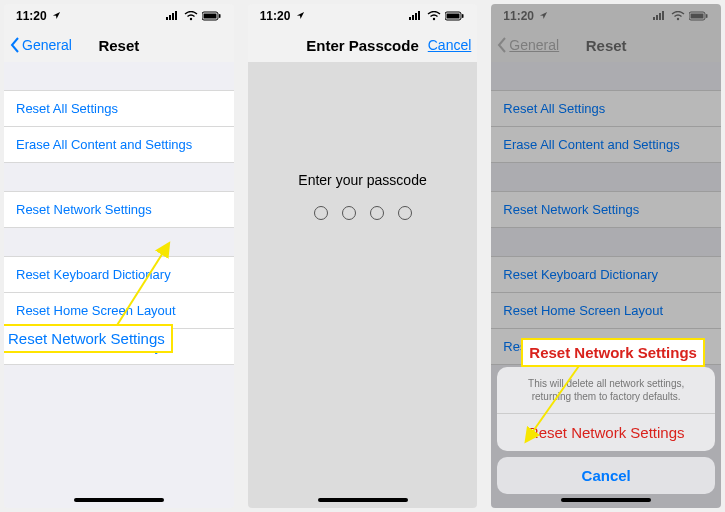 The height and width of the screenshot is (512, 725). What do you see at coordinates (363, 180) in the screenshot?
I see `passcode-prompt: Enter your passcode` at bounding box center [363, 180].